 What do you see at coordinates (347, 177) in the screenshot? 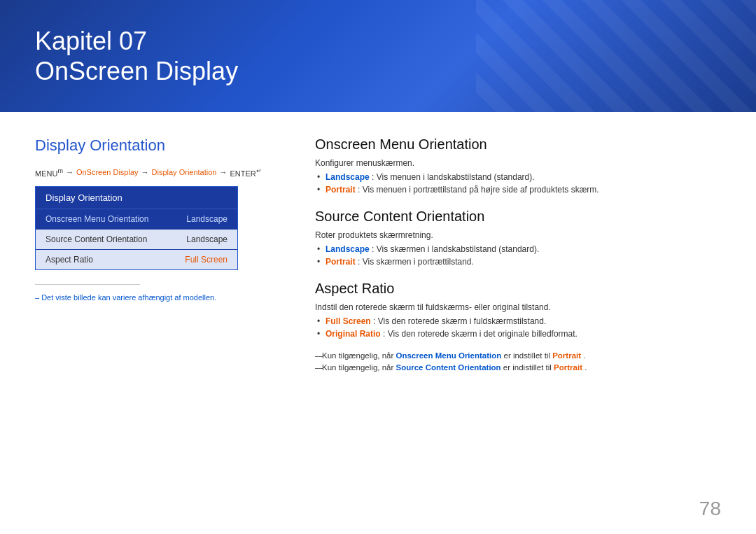
I see `bullet-prefix-0-0: Landscape` at bounding box center [347, 177].